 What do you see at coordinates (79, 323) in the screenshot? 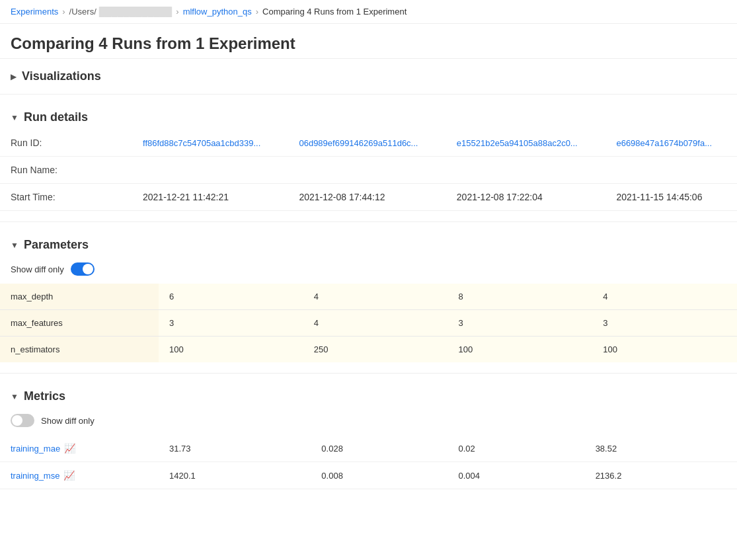
I see `param-name-max-features: max_features` at bounding box center [79, 323].